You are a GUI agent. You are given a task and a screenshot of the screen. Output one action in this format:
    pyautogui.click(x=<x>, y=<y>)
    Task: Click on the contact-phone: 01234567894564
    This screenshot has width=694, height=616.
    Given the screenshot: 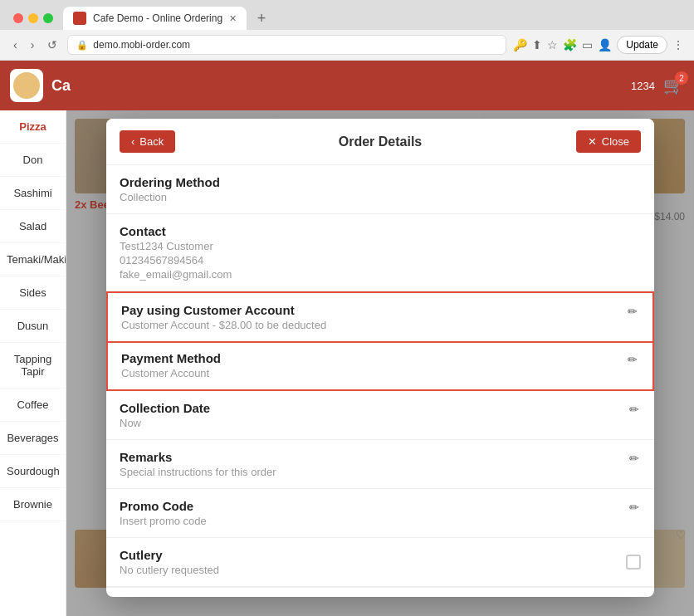 What is the action you would take?
    pyautogui.click(x=380, y=261)
    